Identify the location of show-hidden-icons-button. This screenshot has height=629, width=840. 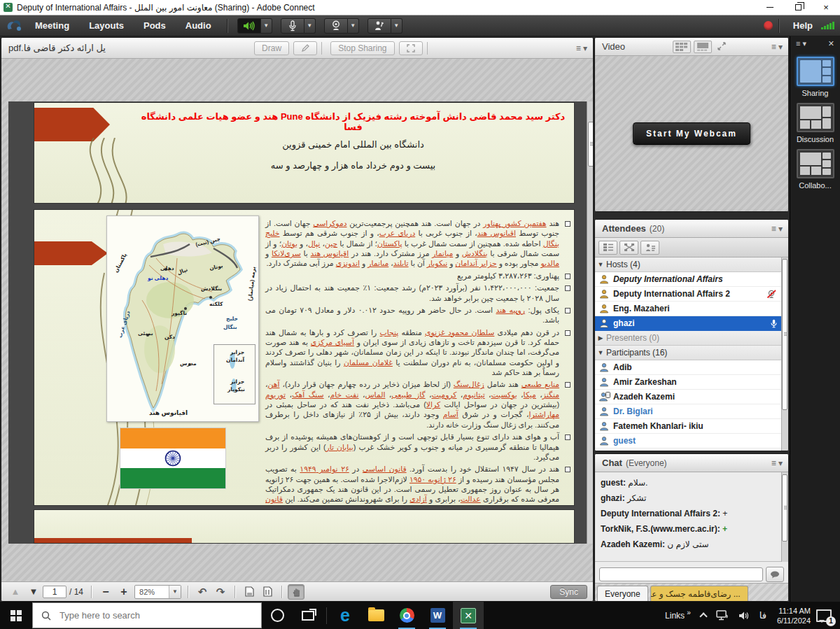
(704, 616).